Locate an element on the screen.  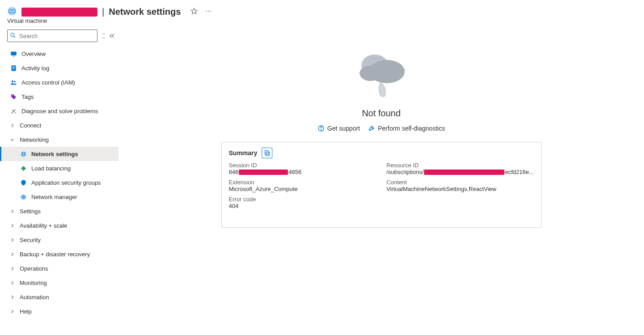
field-value: VirtualMachineNetworkSettings.ReactView is located at coordinates (460, 189).